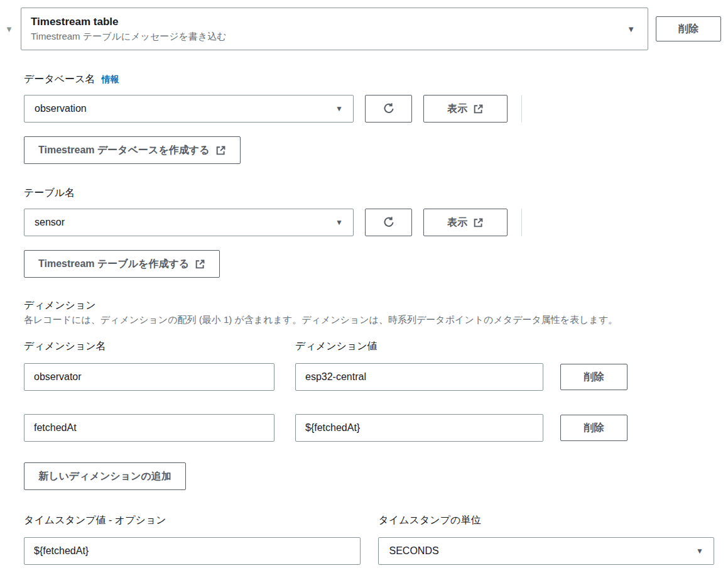 Image resolution: width=728 pixels, height=573 pixels. What do you see at coordinates (122, 264) in the screenshot?
I see `create-table-button: Timestream テーブルを作成する` at bounding box center [122, 264].